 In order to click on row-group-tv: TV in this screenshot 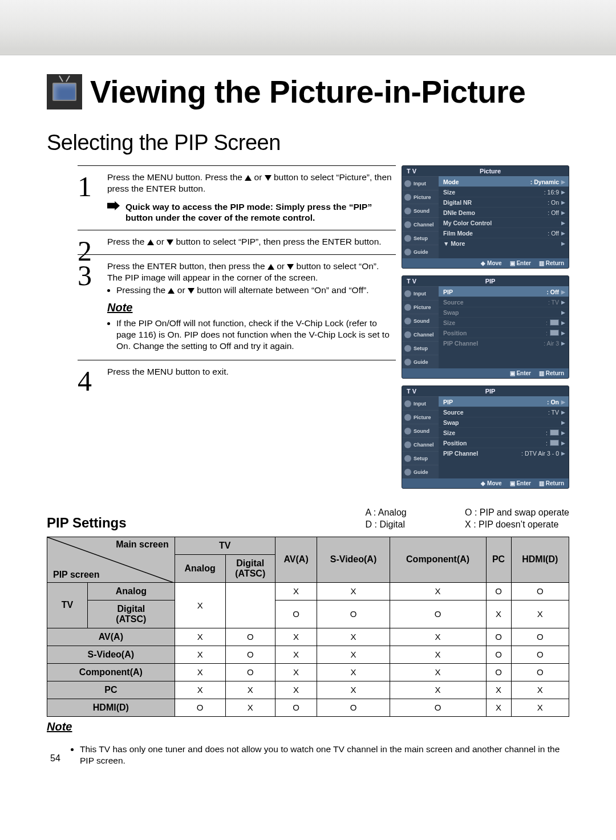, I will do `click(67, 605)`.